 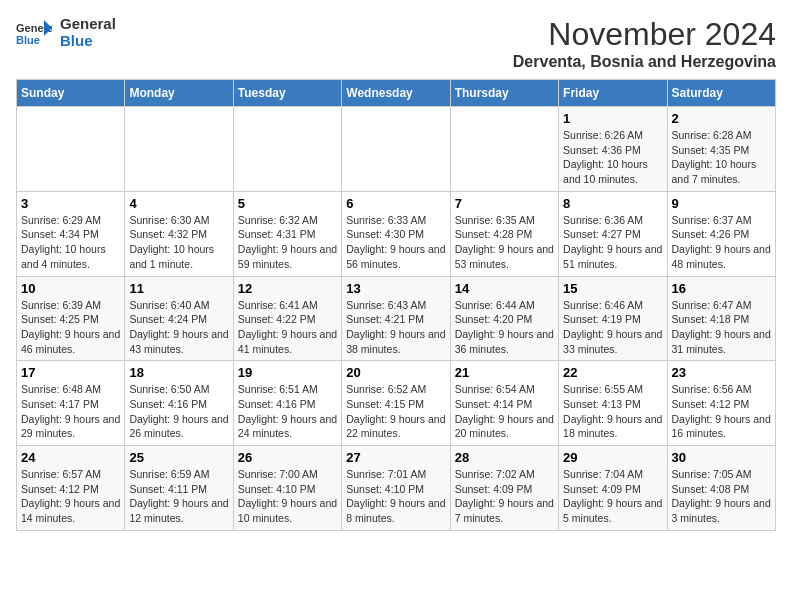 What do you see at coordinates (722, 204) in the screenshot?
I see `day-number: 9` at bounding box center [722, 204].